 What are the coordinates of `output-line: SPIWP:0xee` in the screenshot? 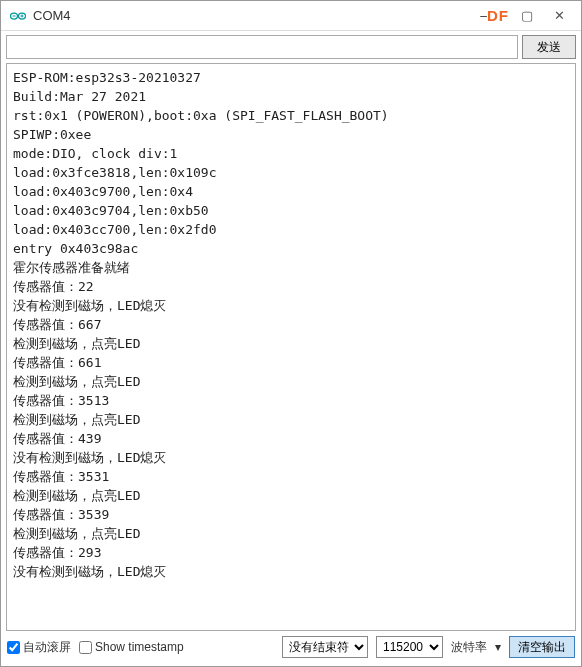 It's located at (291, 134).